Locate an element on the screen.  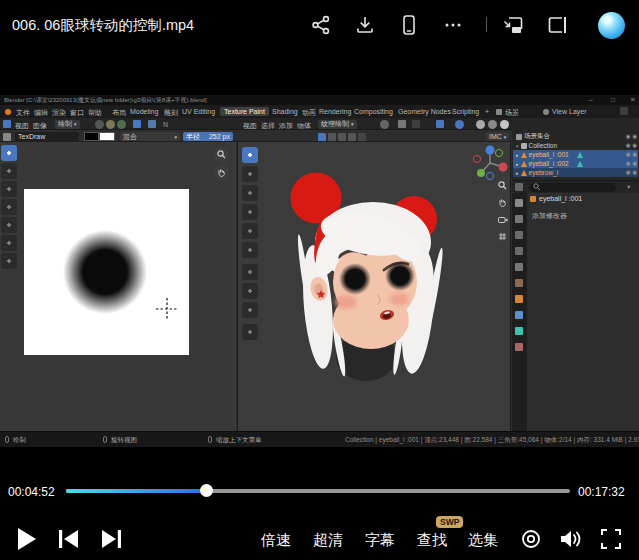
vp-shading-icon2 is located at coordinates (492, 124).